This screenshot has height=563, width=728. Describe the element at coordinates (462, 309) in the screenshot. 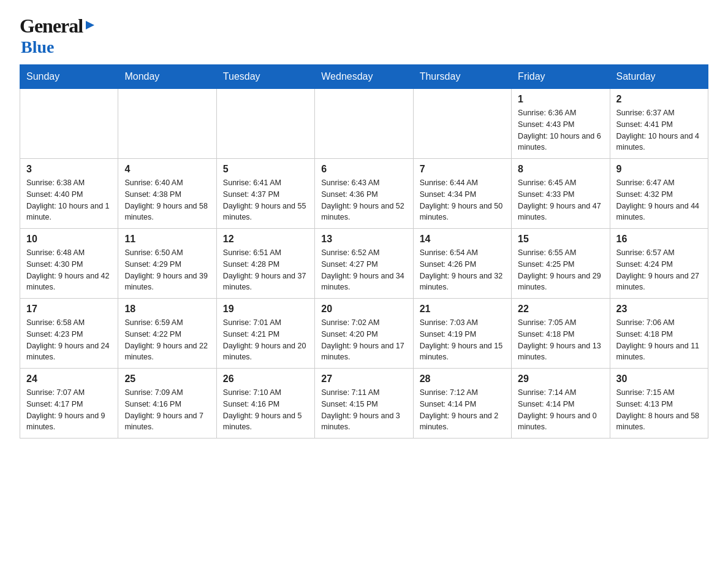

I see `day-number: 21` at that location.